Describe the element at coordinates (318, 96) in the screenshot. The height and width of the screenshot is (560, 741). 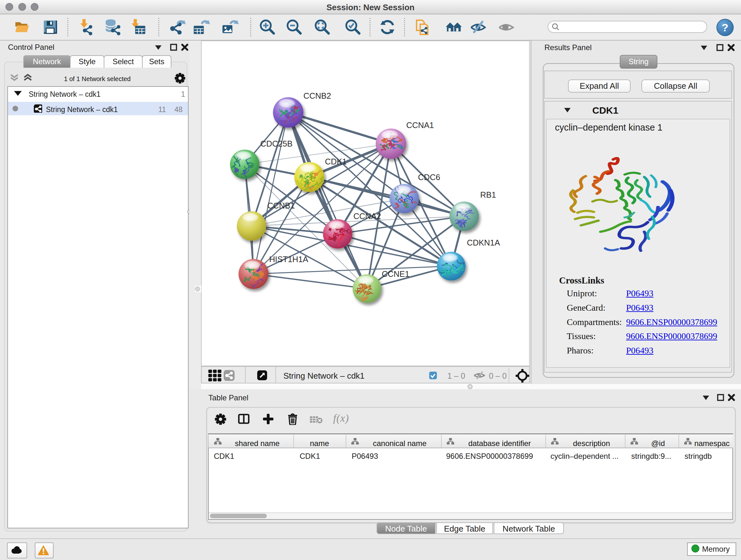
I see `svg-text: CCNB2` at that location.